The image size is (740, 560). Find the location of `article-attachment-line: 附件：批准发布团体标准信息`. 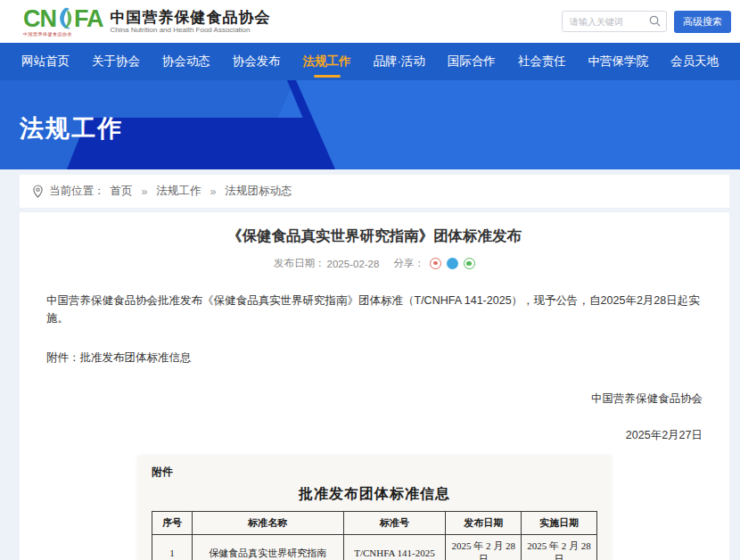

article-attachment-line: 附件：批准发布团体标准信息 is located at coordinates (374, 358).